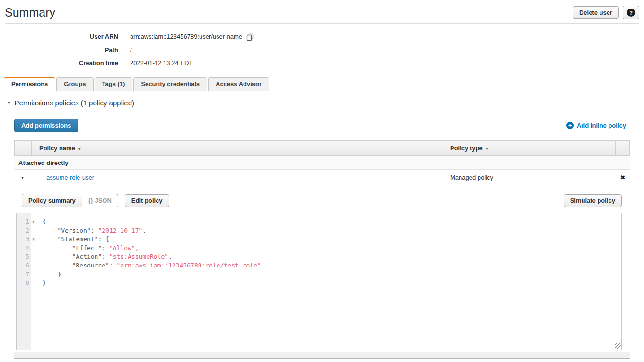 This screenshot has height=362, width=644. I want to click on policy-summary-toggle-button: Policy summary, so click(52, 200).